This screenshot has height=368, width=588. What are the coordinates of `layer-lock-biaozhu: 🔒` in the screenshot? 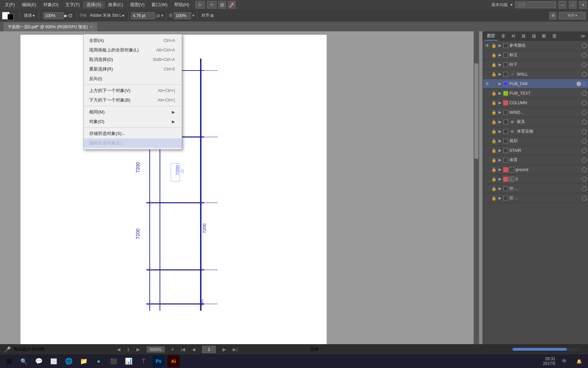 It's located at (494, 55).